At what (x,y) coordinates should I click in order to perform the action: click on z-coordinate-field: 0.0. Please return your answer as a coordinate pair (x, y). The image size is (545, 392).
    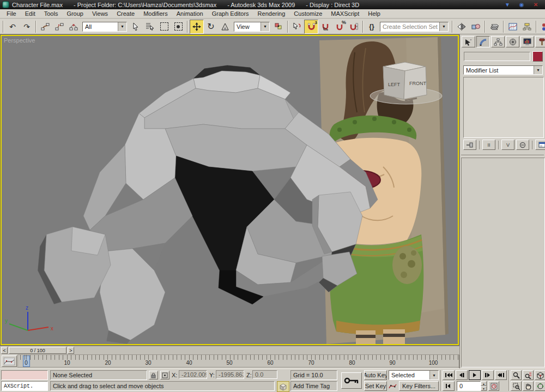
    Looking at the image, I should click on (265, 375).